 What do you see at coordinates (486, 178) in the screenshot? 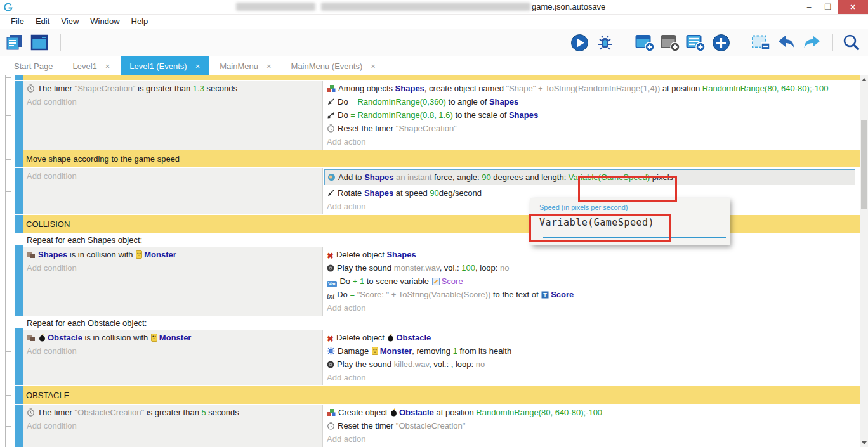
I see `text-segment: 90` at bounding box center [486, 178].